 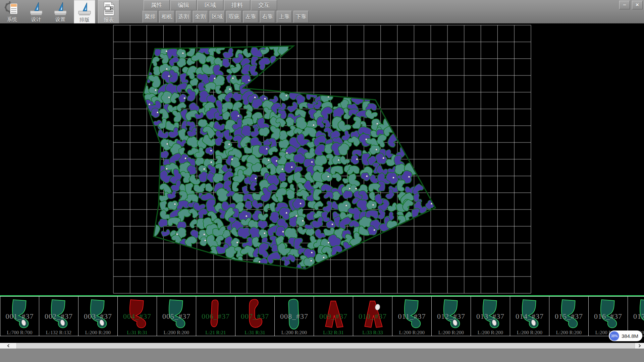 I want to click on thumbnail-cell-004: 004_#37 L:31 R:31, so click(x=138, y=316).